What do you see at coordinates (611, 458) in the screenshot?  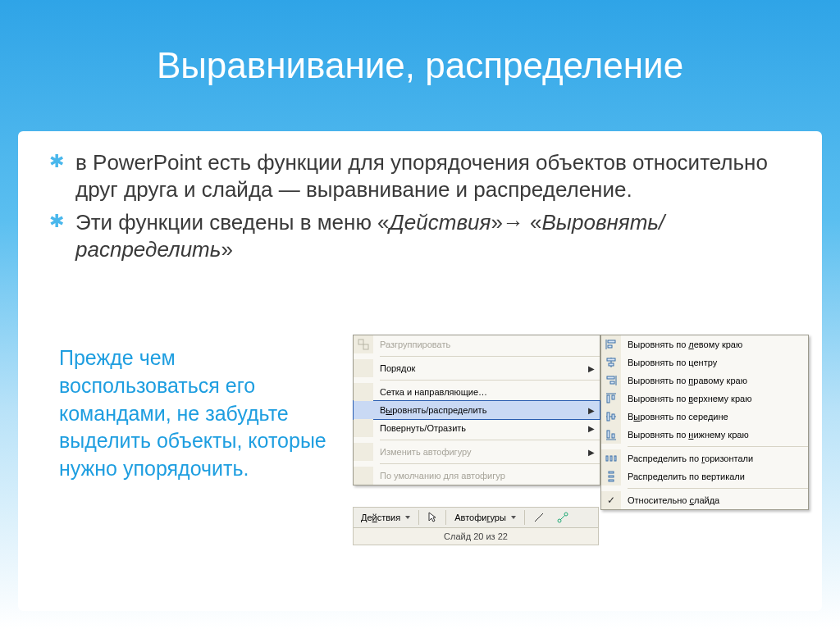 I see `distribute-h-icon` at bounding box center [611, 458].